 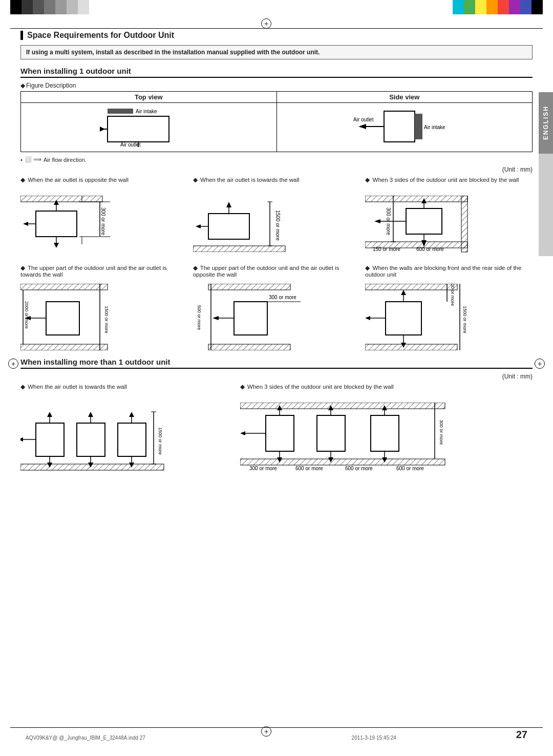 I want to click on caption-2-1: The upper part of the outdoor unit and t…, so click(x=104, y=272).